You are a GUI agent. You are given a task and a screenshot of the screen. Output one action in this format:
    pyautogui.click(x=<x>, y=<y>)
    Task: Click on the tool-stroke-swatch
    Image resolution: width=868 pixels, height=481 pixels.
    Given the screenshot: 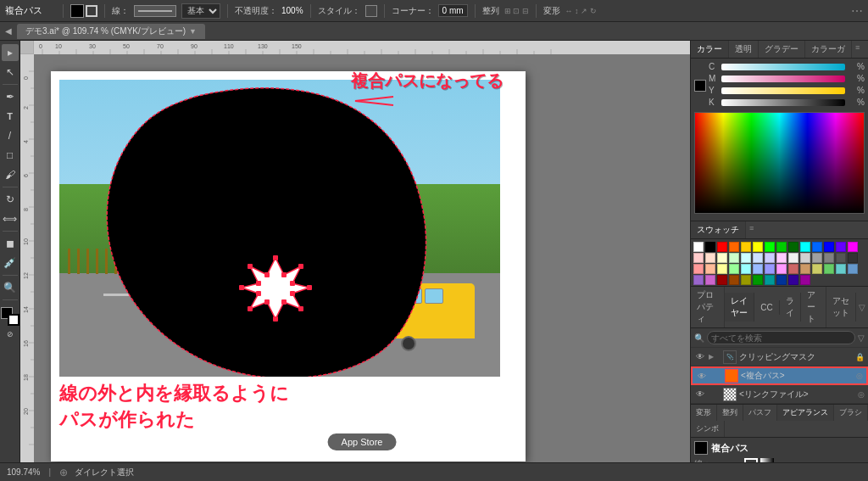 What is the action you would take?
    pyautogui.click(x=14, y=320)
    